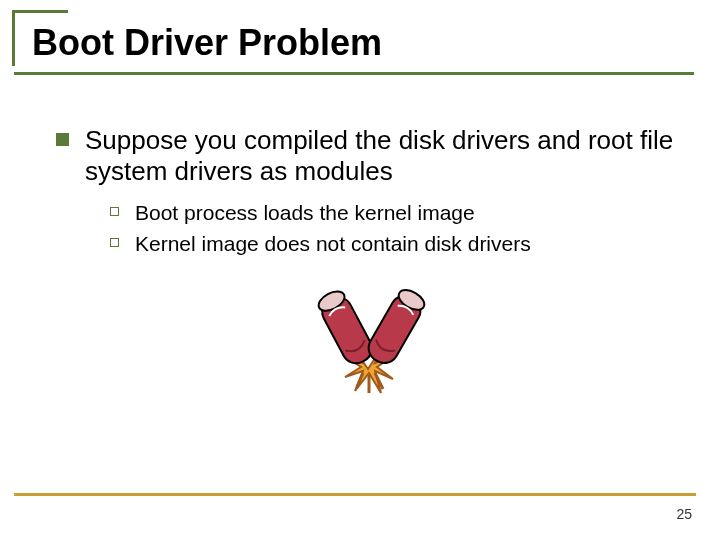 The width and height of the screenshot is (720, 540). What do you see at coordinates (62, 140) in the screenshot?
I see `square-bullet-icon` at bounding box center [62, 140].